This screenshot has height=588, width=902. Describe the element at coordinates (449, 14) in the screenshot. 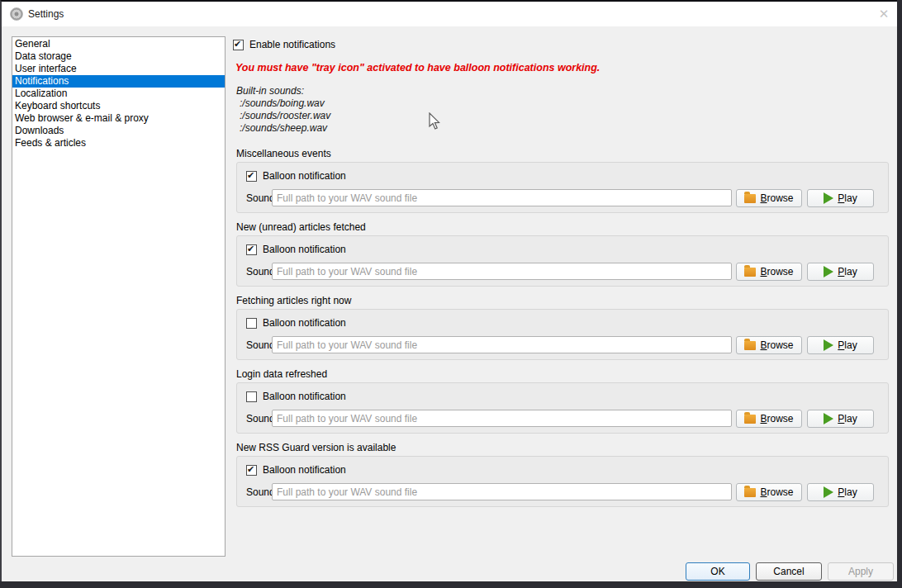

I see `titlebar: Settings ✕` at that location.